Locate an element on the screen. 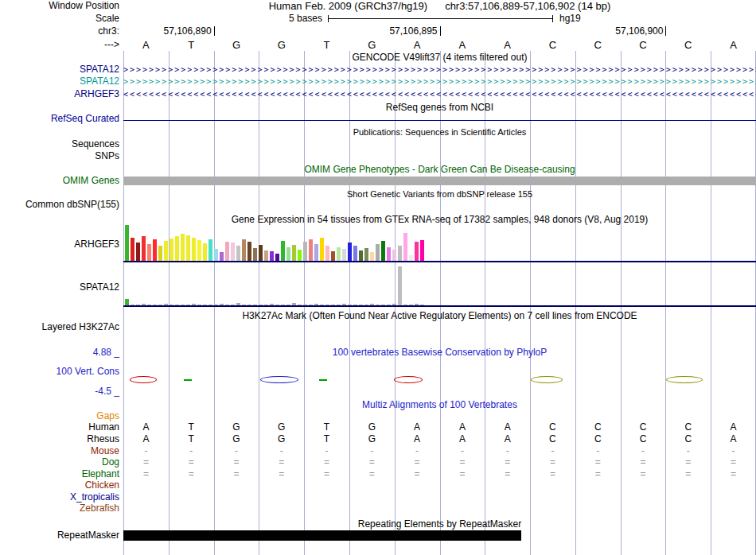  gtex-gene-label-spata12: SPATA12 is located at coordinates (60, 288).